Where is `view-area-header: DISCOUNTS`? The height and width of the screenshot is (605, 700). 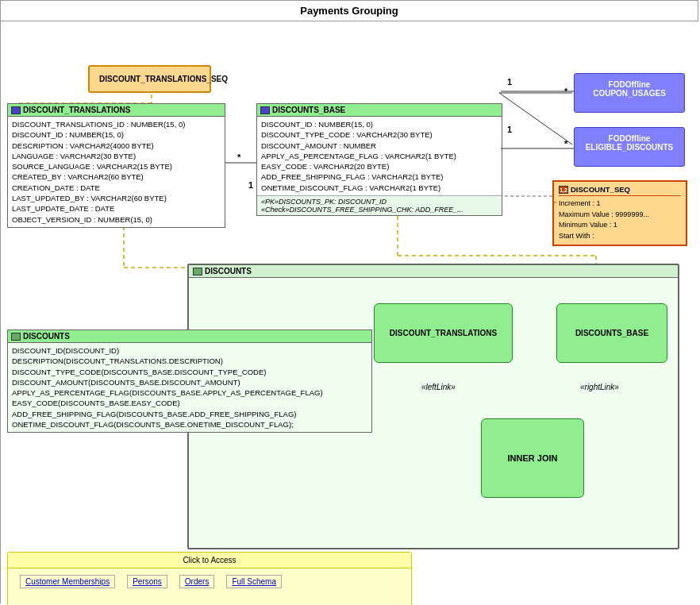 view-area-header: DISCOUNTS is located at coordinates (433, 272).